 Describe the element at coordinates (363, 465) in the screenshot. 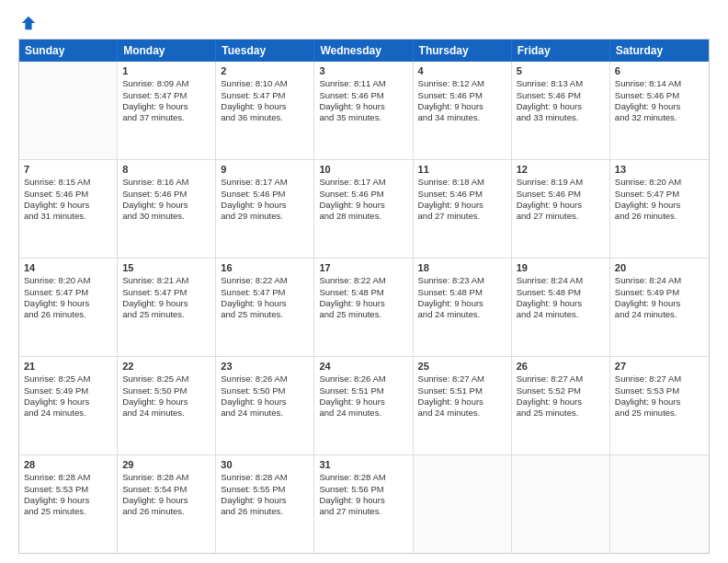

I see `day-number: 31` at that location.